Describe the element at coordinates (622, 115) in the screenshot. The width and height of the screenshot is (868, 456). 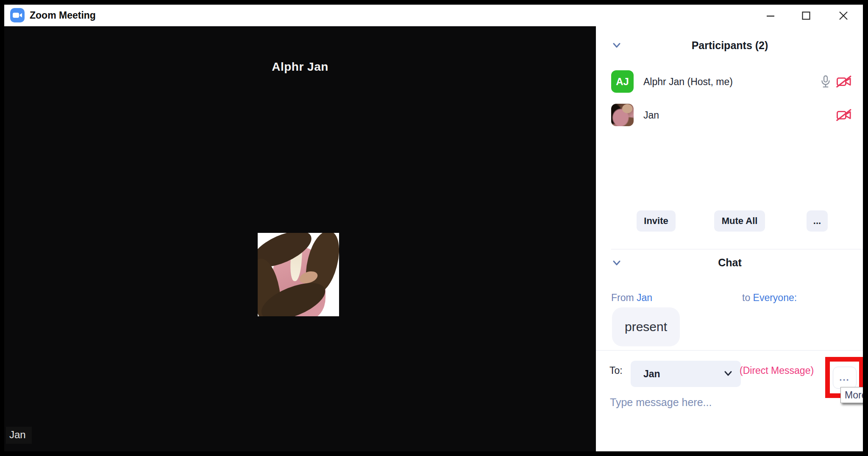
I see `avatar` at that location.